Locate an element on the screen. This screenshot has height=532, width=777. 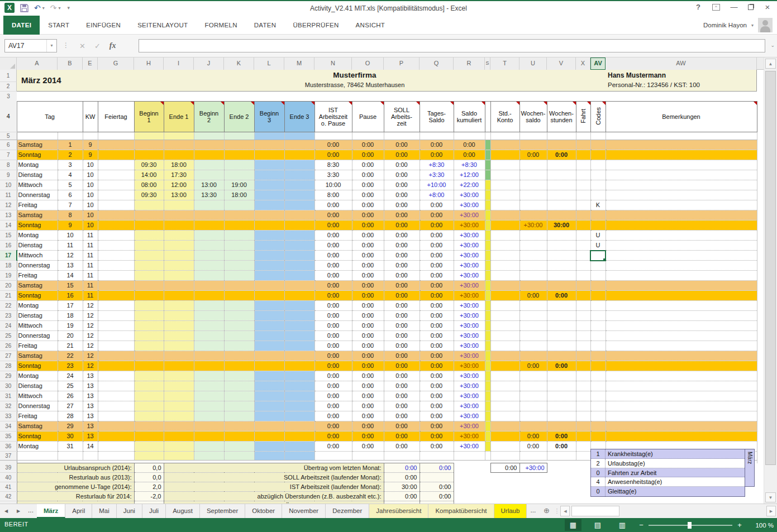
col-U: U is located at coordinates (533, 64).